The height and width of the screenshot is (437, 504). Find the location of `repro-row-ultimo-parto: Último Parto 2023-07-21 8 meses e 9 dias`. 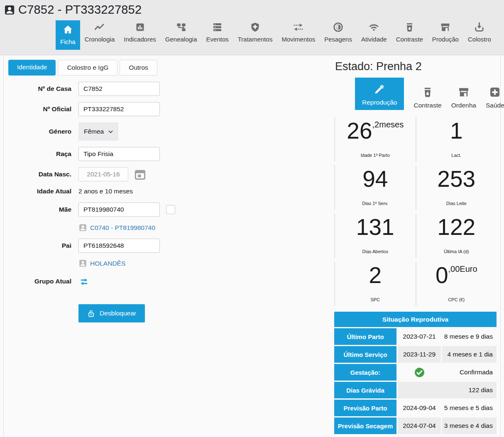

repro-row-ultimo-parto: Último Parto 2023-07-21 8 meses e 9 dias is located at coordinates (415, 337).